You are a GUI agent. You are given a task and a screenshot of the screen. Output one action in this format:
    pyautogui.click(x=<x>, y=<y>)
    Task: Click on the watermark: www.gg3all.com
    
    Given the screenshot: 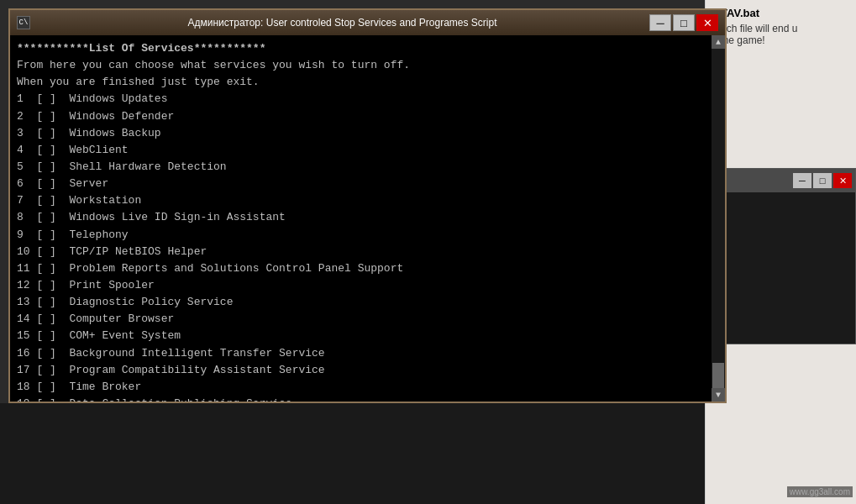 What is the action you would take?
    pyautogui.click(x=820, y=492)
    